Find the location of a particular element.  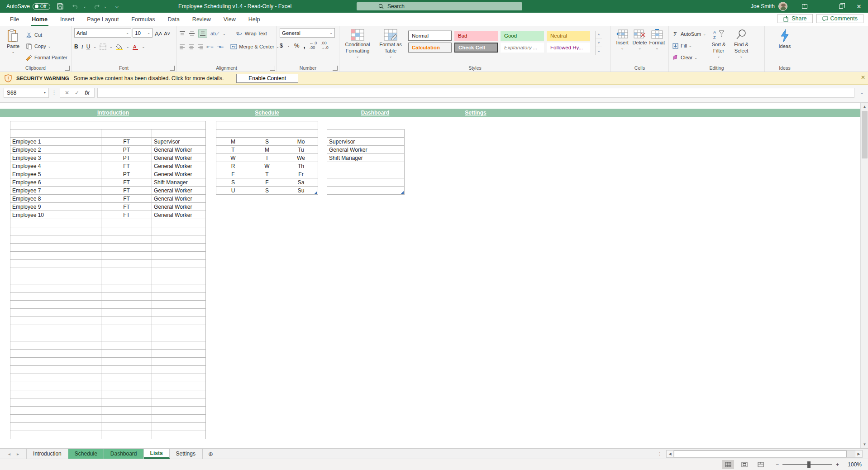

nav-link-settings: Settings is located at coordinates (475, 113).